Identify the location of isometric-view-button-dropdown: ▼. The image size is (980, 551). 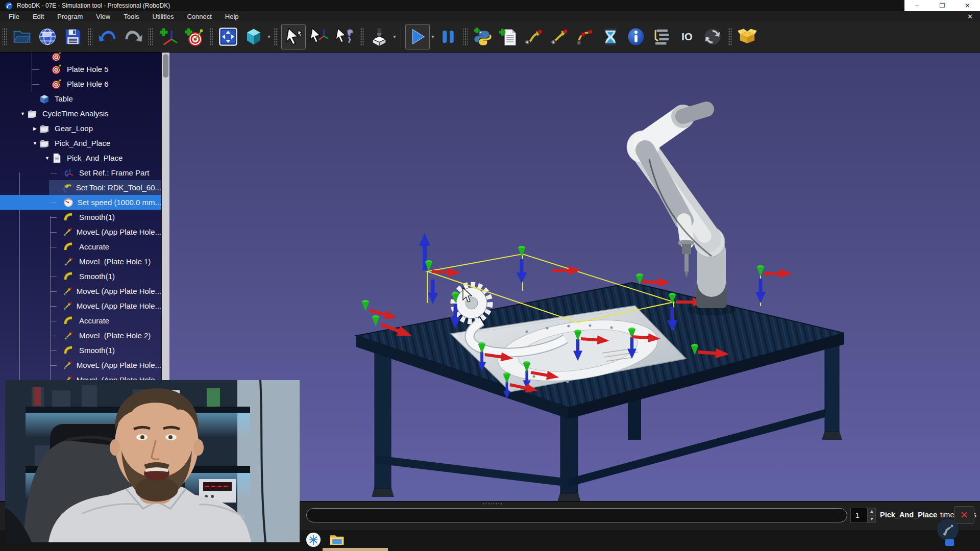
(269, 37).